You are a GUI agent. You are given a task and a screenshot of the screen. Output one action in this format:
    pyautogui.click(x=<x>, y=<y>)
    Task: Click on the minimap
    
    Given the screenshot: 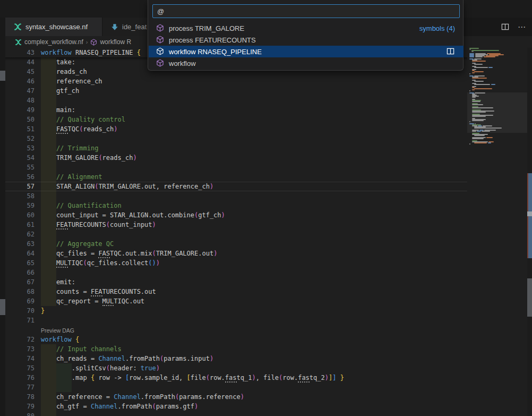 What is the action you would take?
    pyautogui.click(x=497, y=232)
    